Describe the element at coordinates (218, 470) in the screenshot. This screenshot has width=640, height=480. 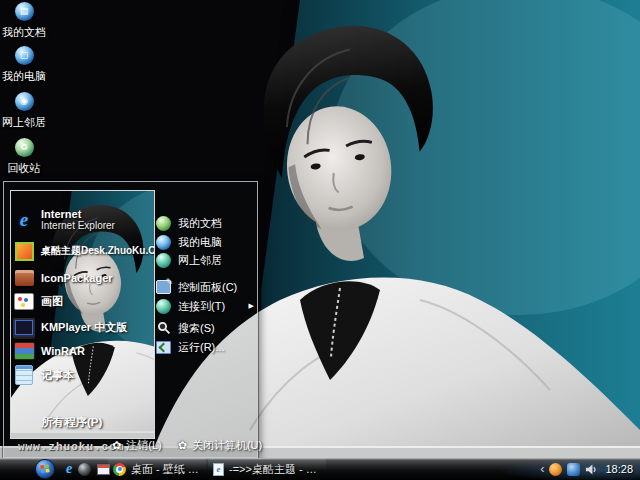
I see `ie-document-icon: e` at that location.